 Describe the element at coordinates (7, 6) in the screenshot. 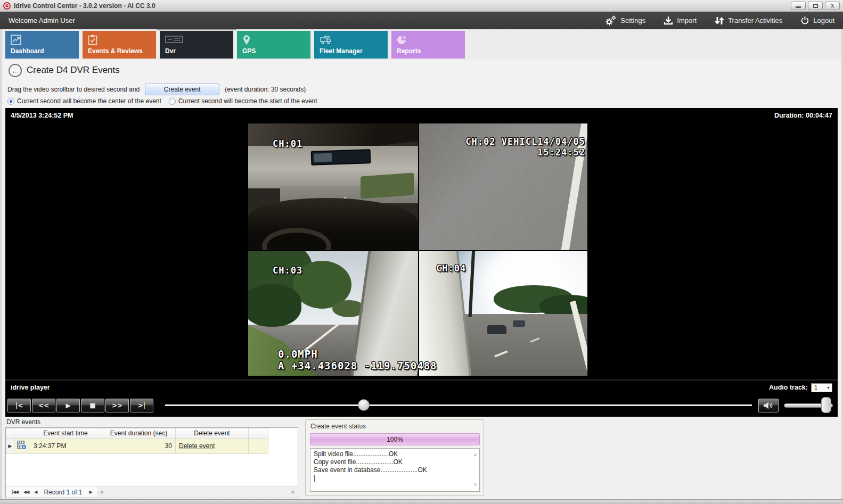

I see `app-logo-icon` at that location.